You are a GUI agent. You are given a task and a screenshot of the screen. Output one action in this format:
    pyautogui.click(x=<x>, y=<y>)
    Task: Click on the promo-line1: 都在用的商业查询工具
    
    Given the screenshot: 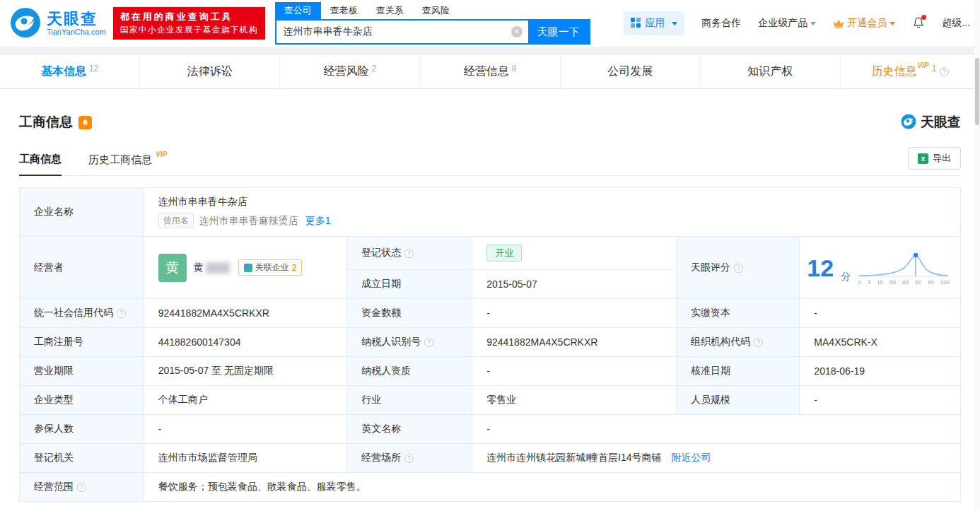 What is the action you would take?
    pyautogui.click(x=189, y=17)
    